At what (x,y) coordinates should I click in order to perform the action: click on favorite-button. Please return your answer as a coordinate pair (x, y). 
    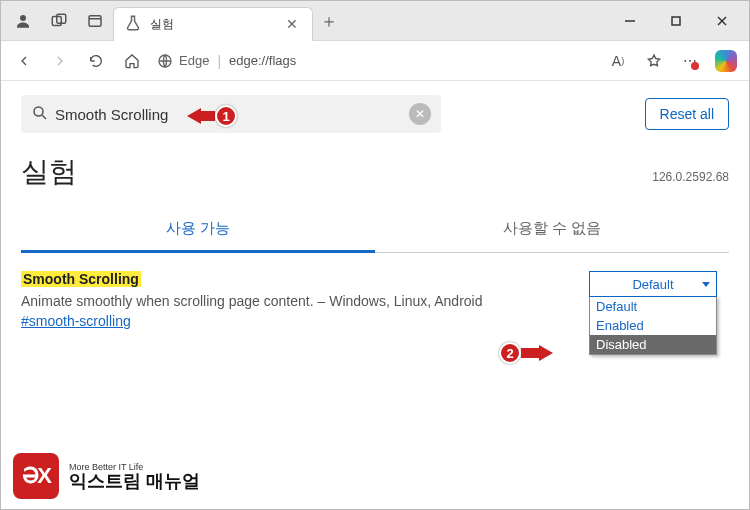
    Looking at the image, I should click on (654, 61).